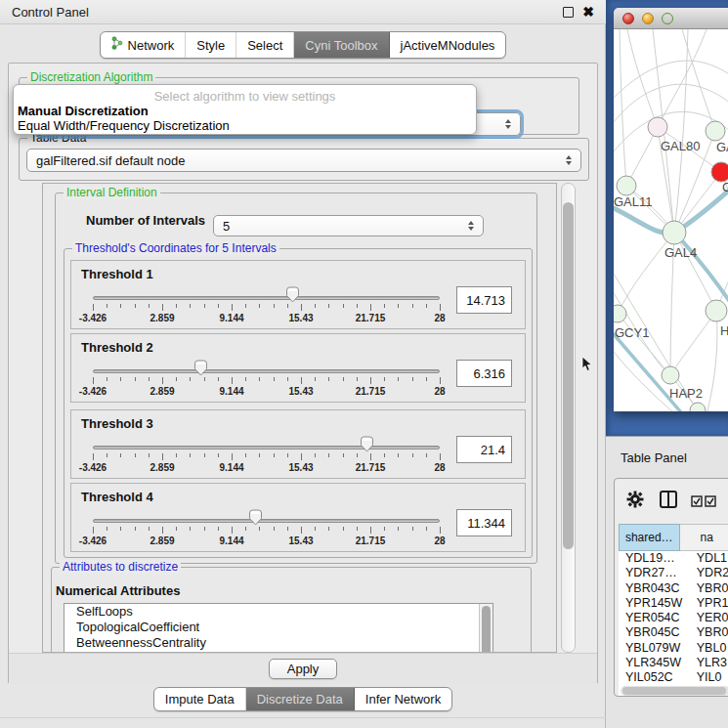  What do you see at coordinates (709, 663) in the screenshot?
I see `cell-name: YLR3` at bounding box center [709, 663].